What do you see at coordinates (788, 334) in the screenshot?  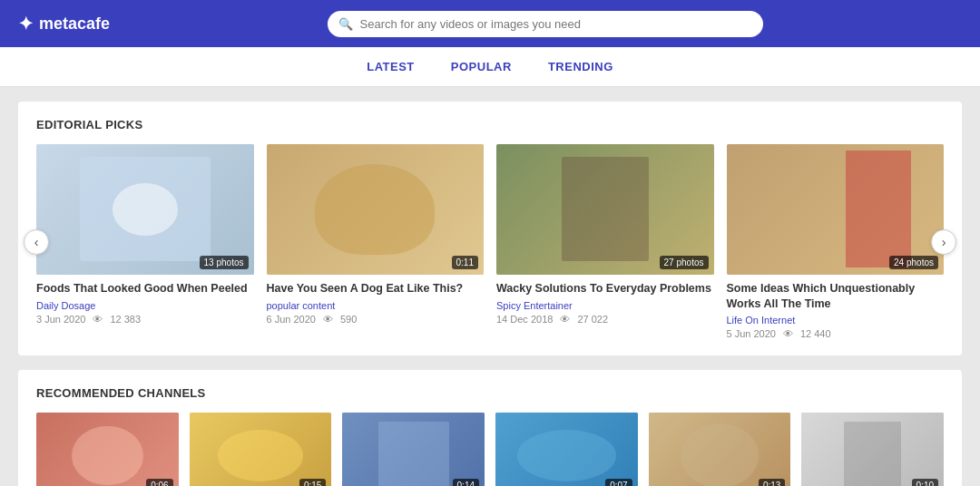 I see `eye-icon-3: 👁` at bounding box center [788, 334].